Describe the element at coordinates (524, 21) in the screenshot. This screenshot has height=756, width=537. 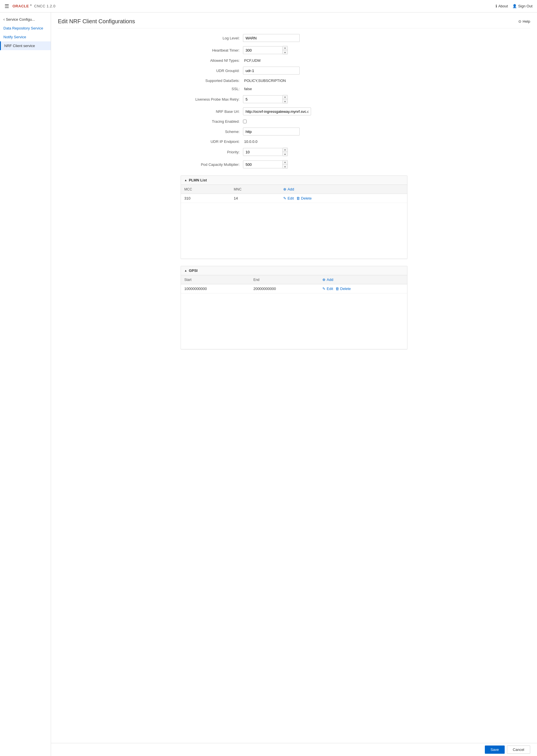
I see `help-button: ⊙ Help` at that location.